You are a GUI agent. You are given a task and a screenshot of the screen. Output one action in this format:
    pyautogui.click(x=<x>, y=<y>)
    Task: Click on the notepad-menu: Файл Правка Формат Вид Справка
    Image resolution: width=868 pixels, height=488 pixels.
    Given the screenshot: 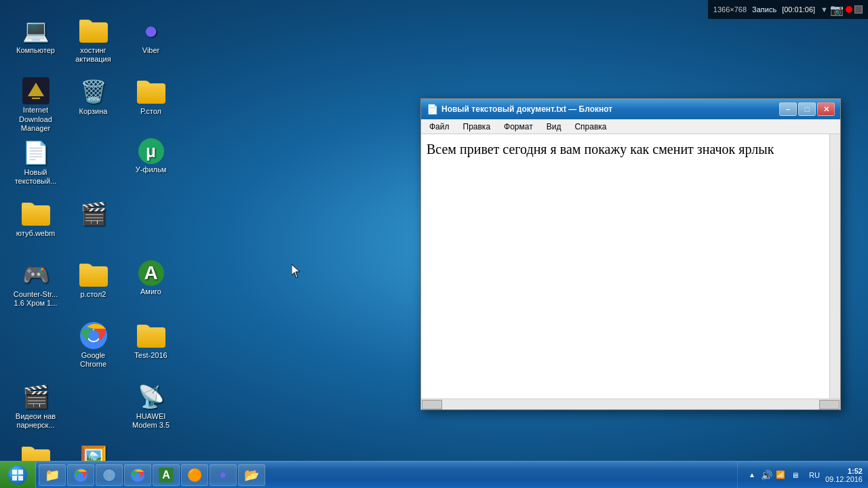 What is the action you would take?
    pyautogui.click(x=631, y=127)
    